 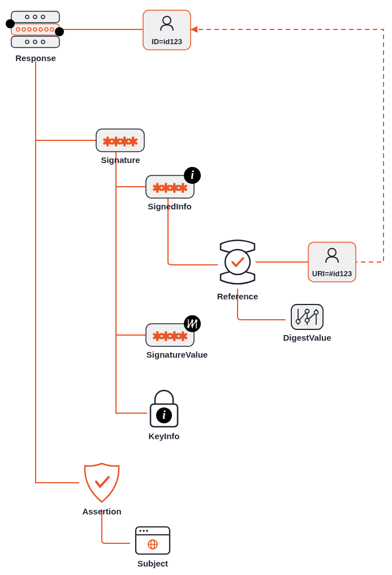 What do you see at coordinates (332, 262) in the screenshot?
I see `node-uri: URI=#id123` at bounding box center [332, 262].